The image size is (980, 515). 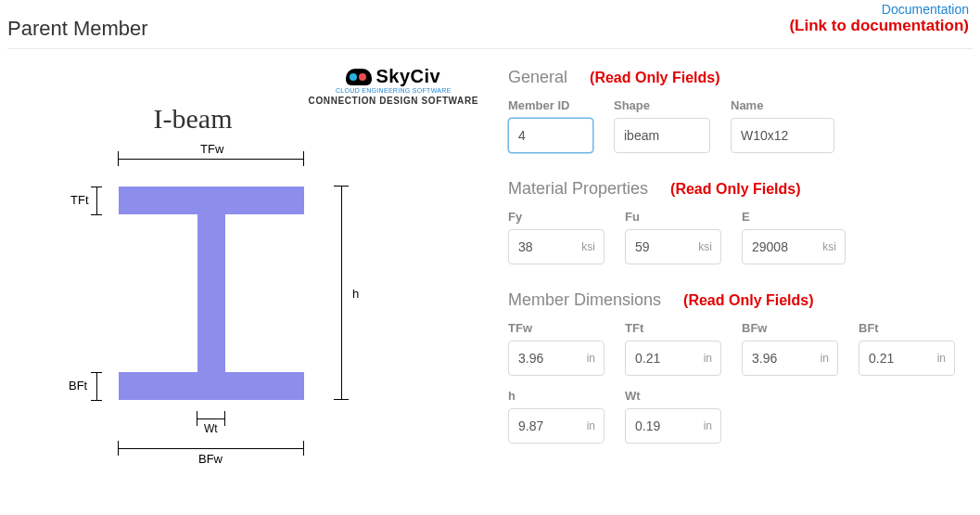 What do you see at coordinates (490, 33) in the screenshot?
I see `page-header: Parent Member (Link to documentation)` at bounding box center [490, 33].